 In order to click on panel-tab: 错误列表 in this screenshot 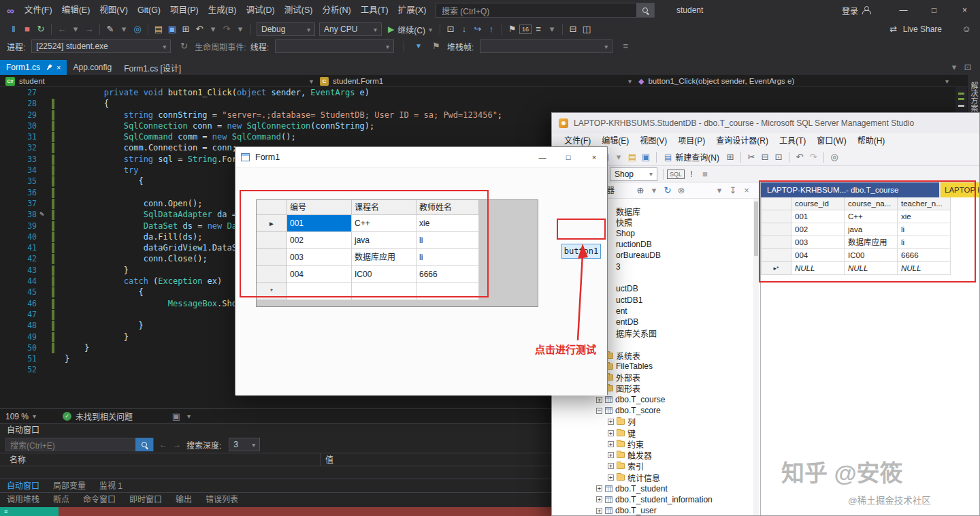, I will do `click(222, 500)`.